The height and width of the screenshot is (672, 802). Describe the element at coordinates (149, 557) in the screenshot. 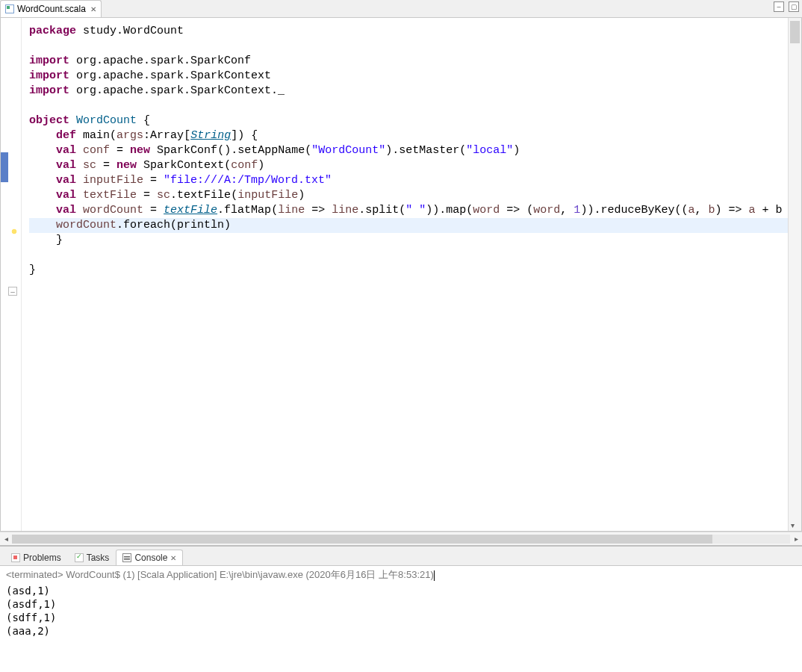

I see `tab-console: Console ✕` at that location.